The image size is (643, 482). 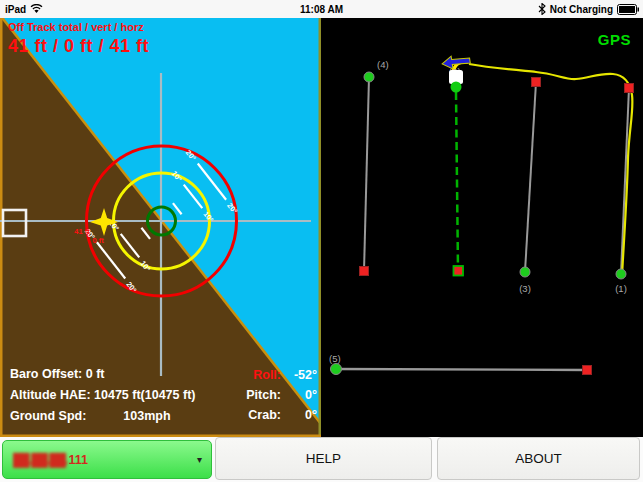 I want to click on star-offset-label: 0 ft, so click(x=98, y=240).